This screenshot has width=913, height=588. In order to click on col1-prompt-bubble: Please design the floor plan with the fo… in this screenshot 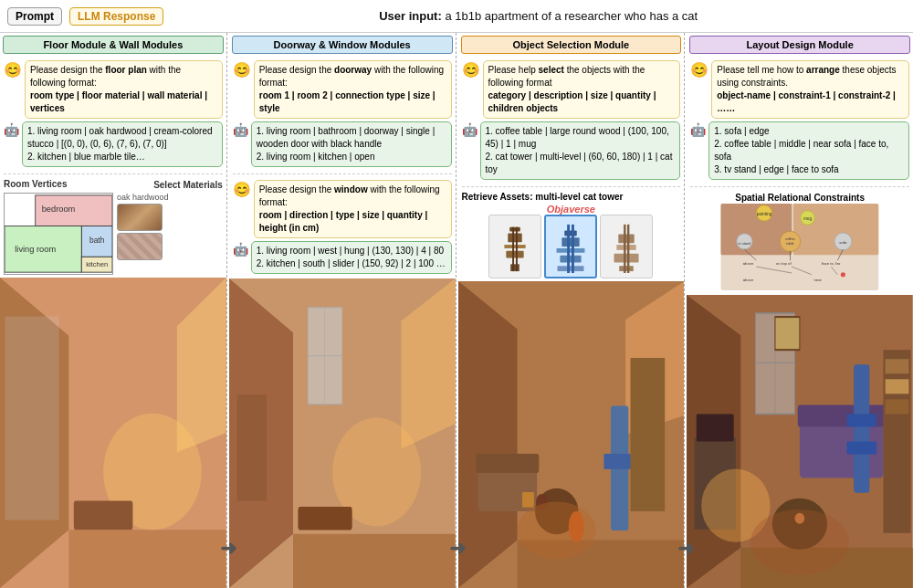, I will do `click(124, 89)`.